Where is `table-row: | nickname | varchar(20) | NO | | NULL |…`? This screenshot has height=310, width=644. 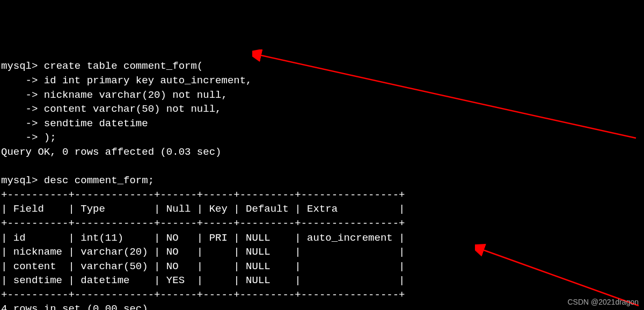 table-row: | nickname | varchar(20) | NO | | NULL |… is located at coordinates (203, 252).